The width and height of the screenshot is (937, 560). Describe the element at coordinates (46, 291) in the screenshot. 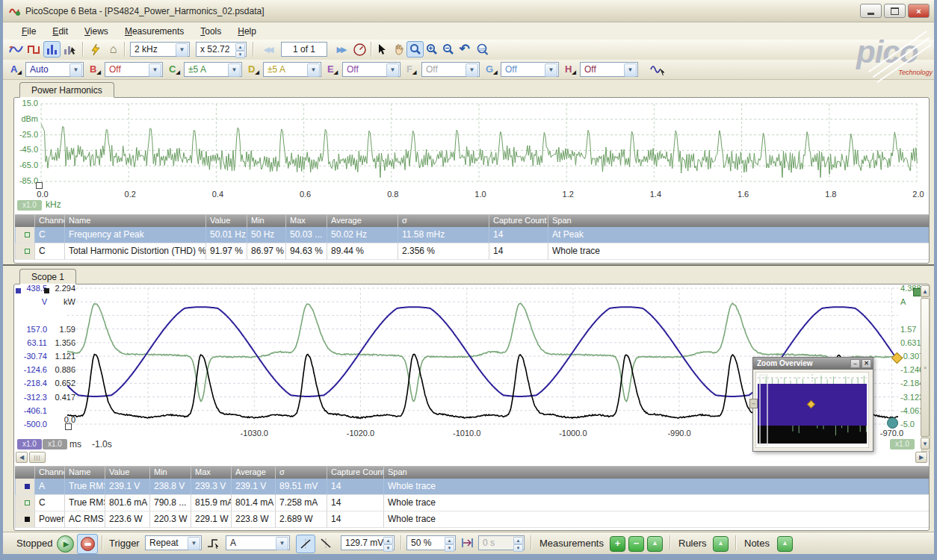

I see `power-axis-marker` at that location.